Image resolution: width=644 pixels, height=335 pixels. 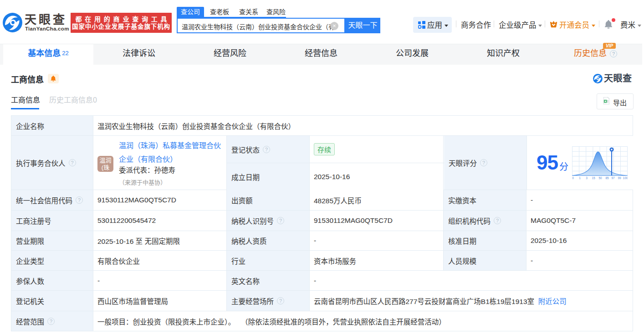 I want to click on svg-text: 0, so click(x=573, y=178).